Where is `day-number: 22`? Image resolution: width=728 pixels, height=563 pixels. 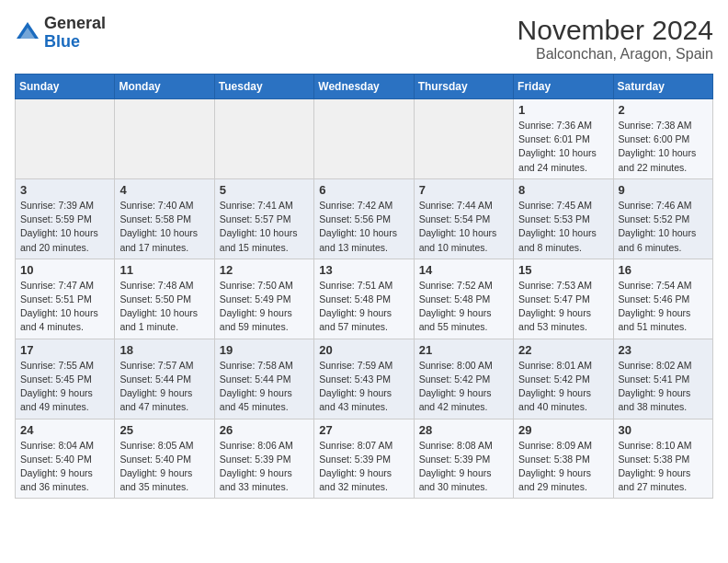
day-number: 22 is located at coordinates (563, 350).